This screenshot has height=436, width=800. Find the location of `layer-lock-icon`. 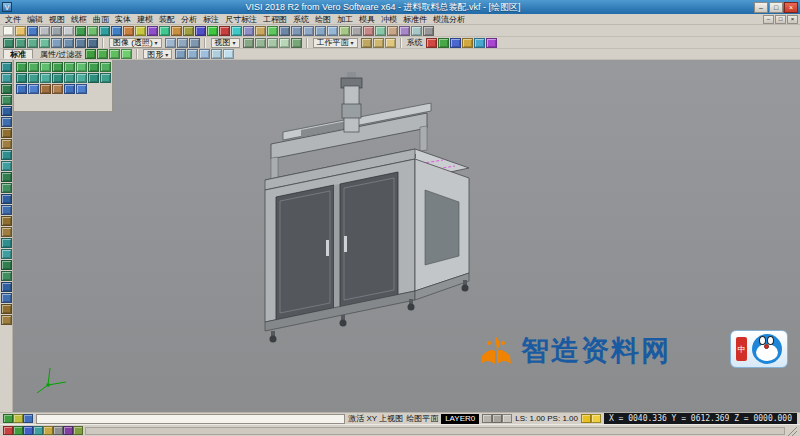

layer-lock-icon is located at coordinates (487, 418).